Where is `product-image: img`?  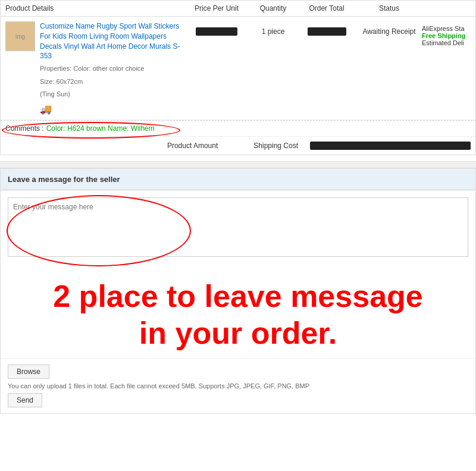
product-image: img is located at coordinates (20, 36).